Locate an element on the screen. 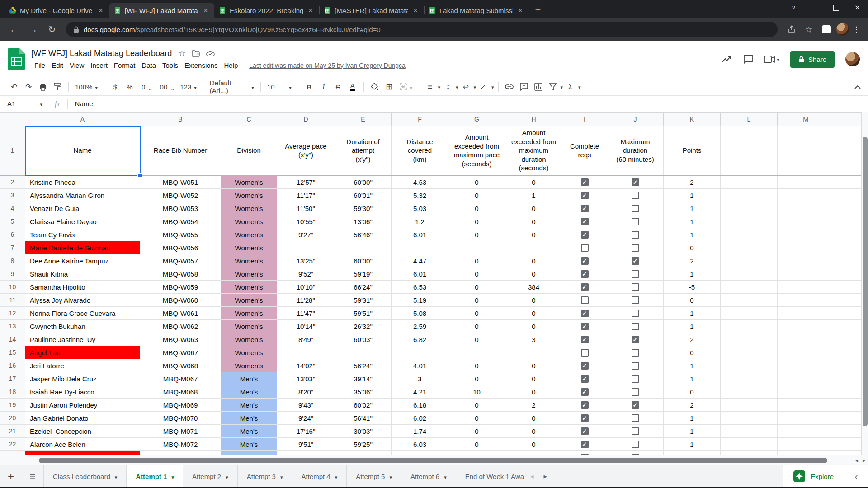  distance-cell: 5.08 is located at coordinates (420, 313).